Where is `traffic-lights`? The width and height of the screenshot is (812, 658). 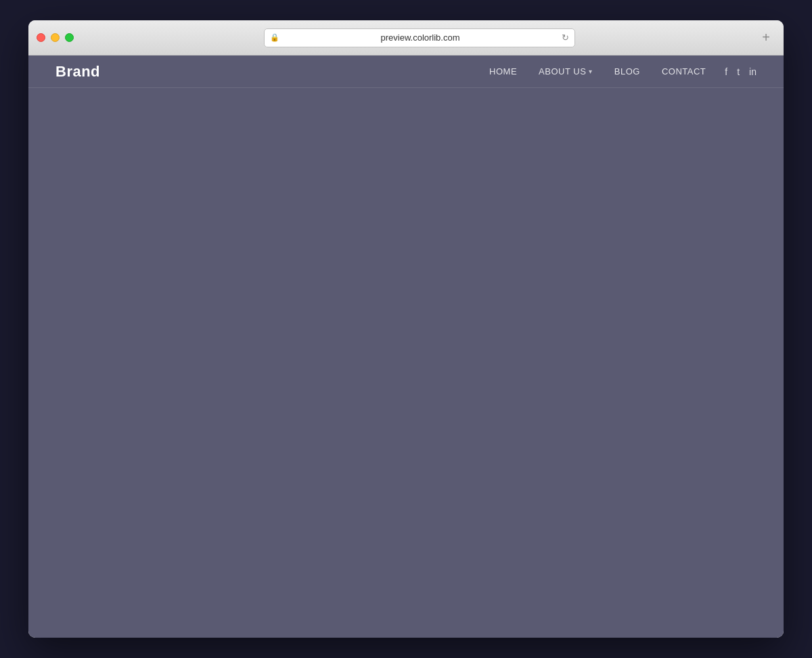 traffic-lights is located at coordinates (55, 38).